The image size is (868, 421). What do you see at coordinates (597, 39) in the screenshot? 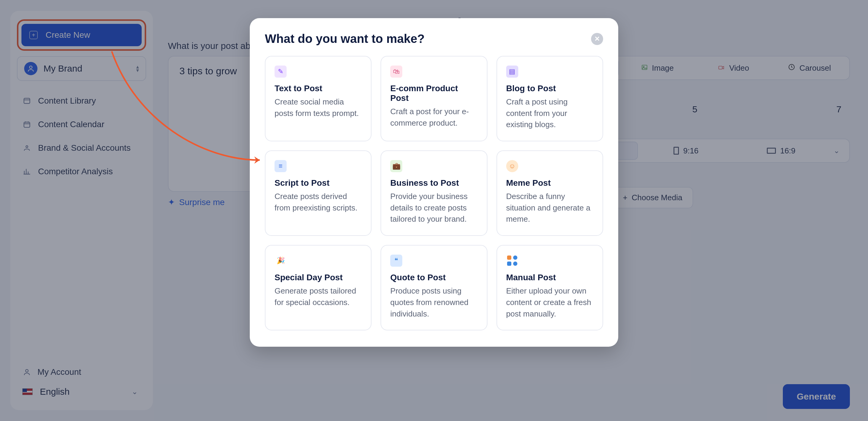
I see `close-icon: ✕` at bounding box center [597, 39].